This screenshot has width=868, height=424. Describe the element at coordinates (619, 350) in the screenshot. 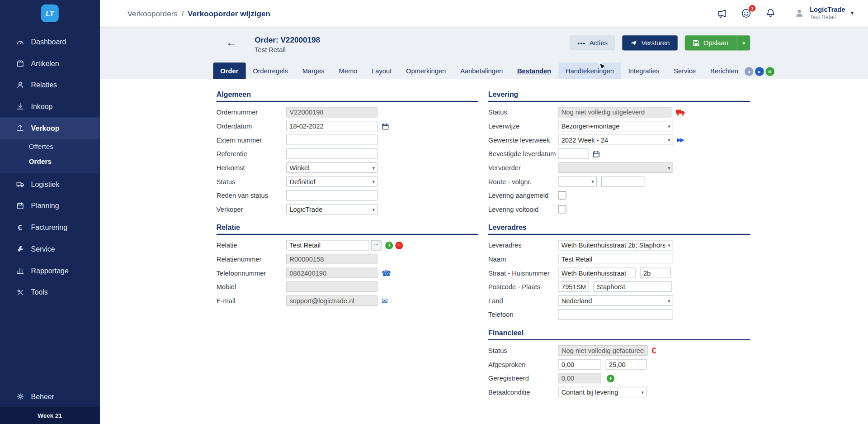

I see `form-row-financieel-status: Status €` at that location.